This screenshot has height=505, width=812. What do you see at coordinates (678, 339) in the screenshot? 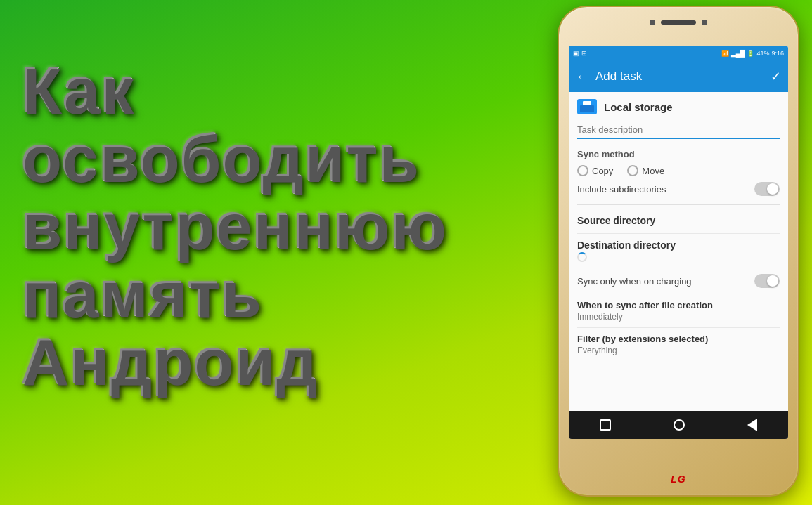
I see `filter-title: Filter (by extensions selected)` at bounding box center [678, 339].